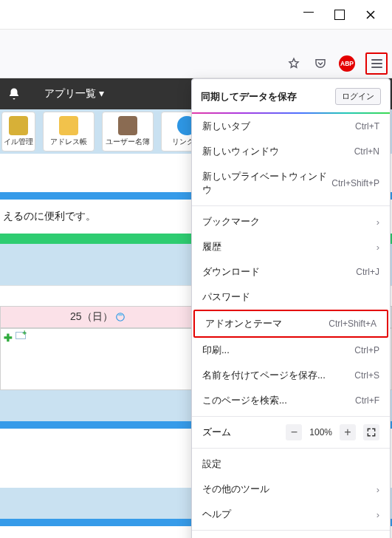 This screenshot has height=538, width=392. I want to click on maximize-button, so click(340, 15).